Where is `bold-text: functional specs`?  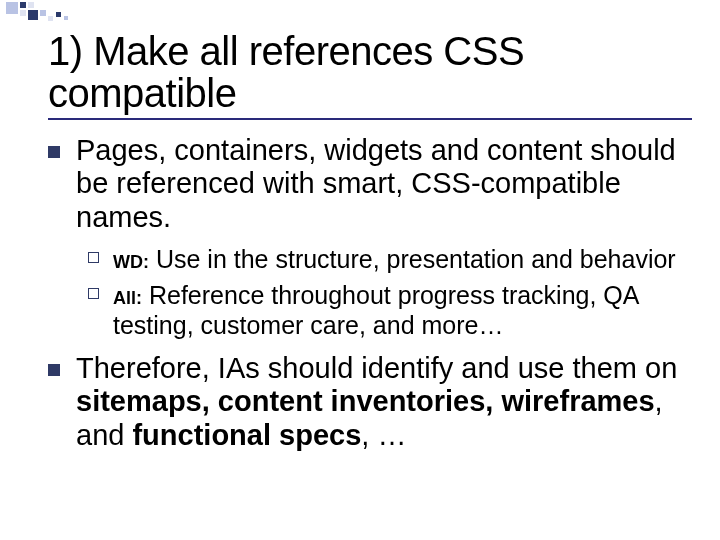
bold-text: functional specs is located at coordinates (246, 435).